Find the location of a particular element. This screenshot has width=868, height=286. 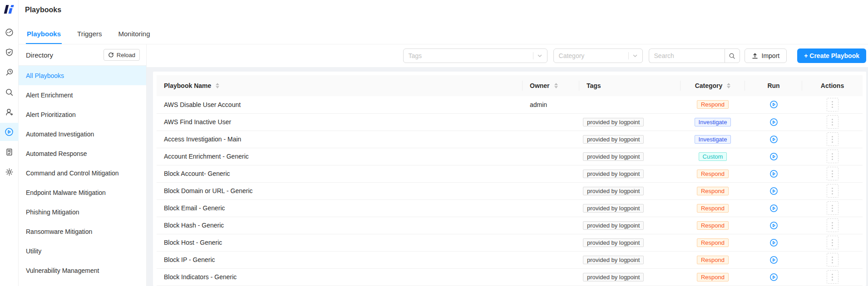

reload-button: Reload is located at coordinates (122, 55).